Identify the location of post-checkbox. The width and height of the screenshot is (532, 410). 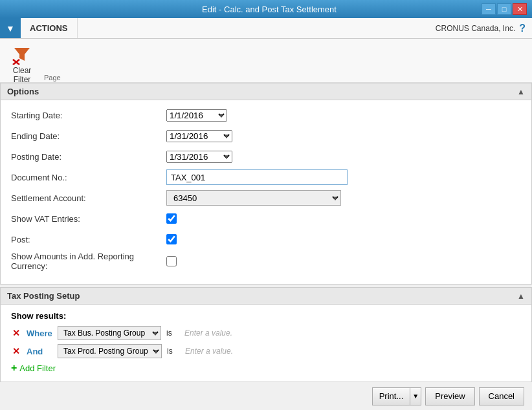
(172, 239).